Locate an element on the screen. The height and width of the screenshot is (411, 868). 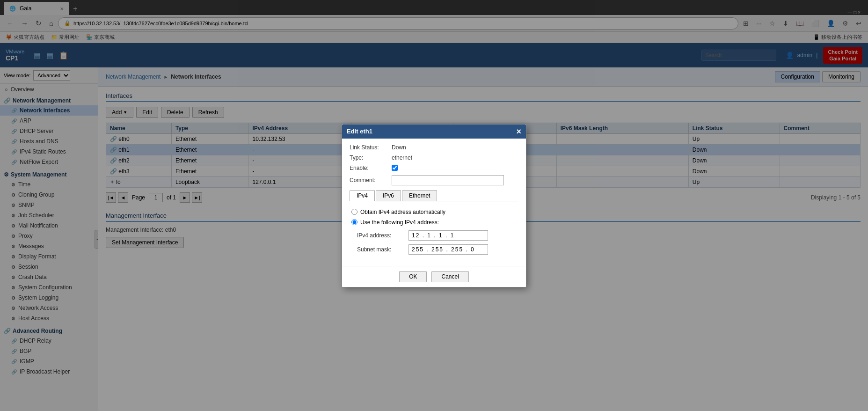
link-status-label: Link Status: is located at coordinates (371, 147).